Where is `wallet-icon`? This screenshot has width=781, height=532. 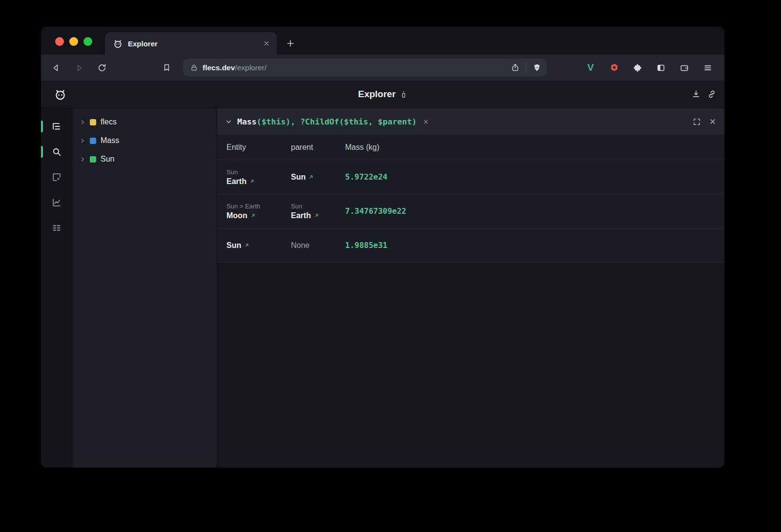
wallet-icon is located at coordinates (684, 68).